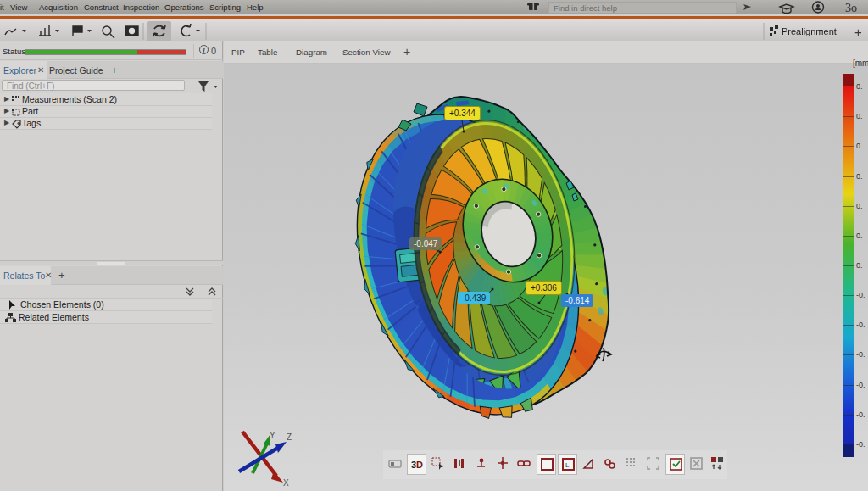 The image size is (868, 491). What do you see at coordinates (287, 483) in the screenshot?
I see `svg-text: X` at bounding box center [287, 483].